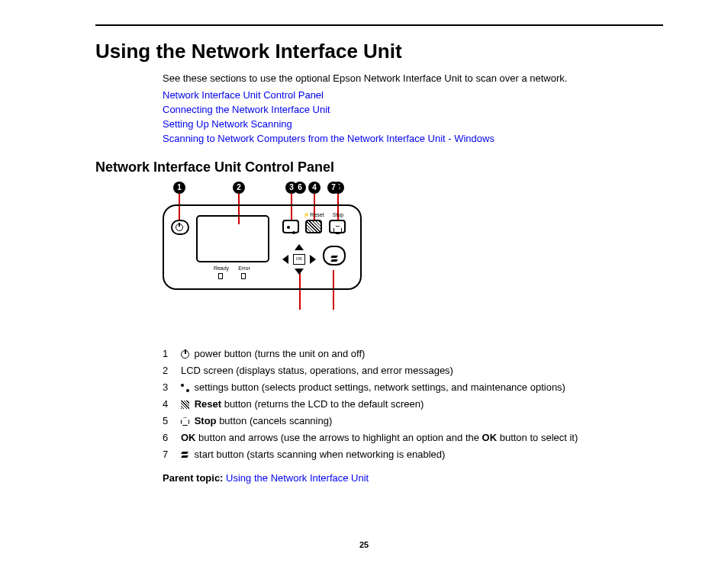  I want to click on legend-row-7: 7 start button (starts scanning when net…, so click(413, 455).